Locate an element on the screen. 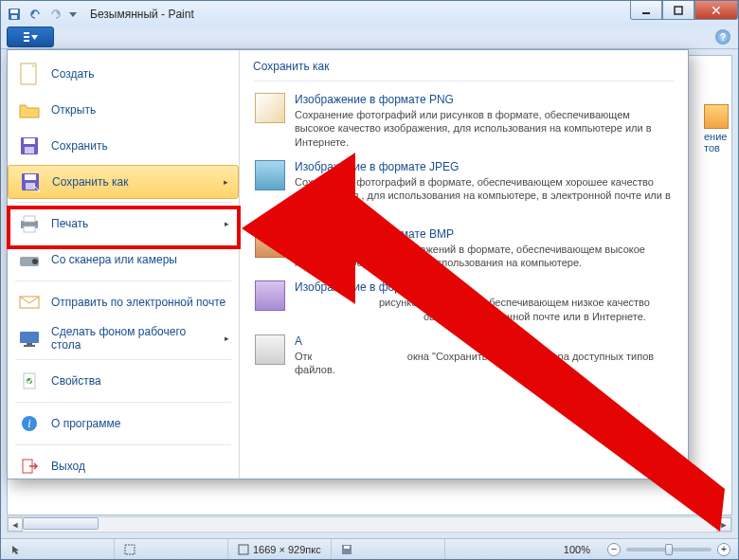 The width and height of the screenshot is (739, 560). ribbon-tab-strip: ? is located at coordinates (370, 38).